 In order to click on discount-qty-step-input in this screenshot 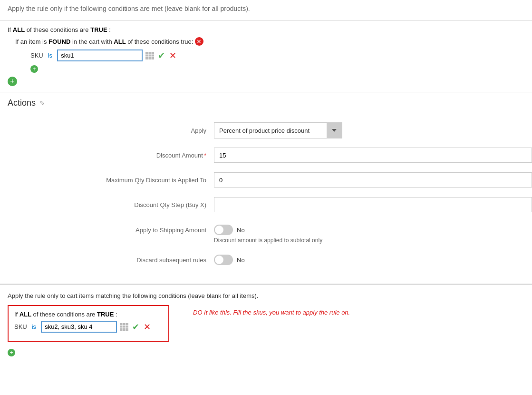, I will do `click(373, 205)`.